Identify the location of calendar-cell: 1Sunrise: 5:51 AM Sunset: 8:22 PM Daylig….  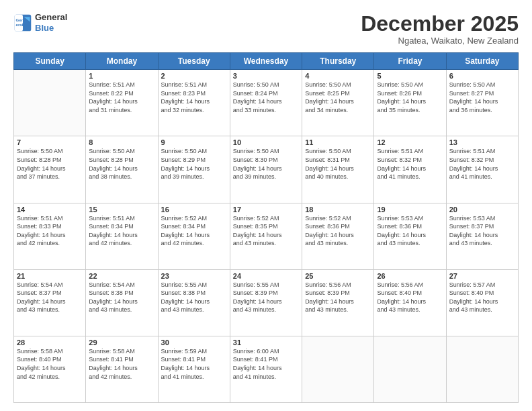
(122, 103).